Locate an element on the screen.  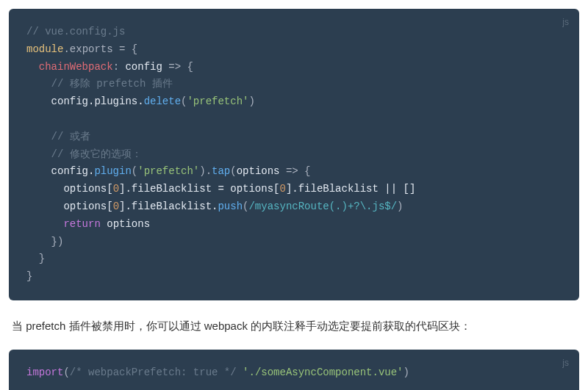
code-line: import(/* webpackPrefetch: true */ './so… is located at coordinates (294, 373).